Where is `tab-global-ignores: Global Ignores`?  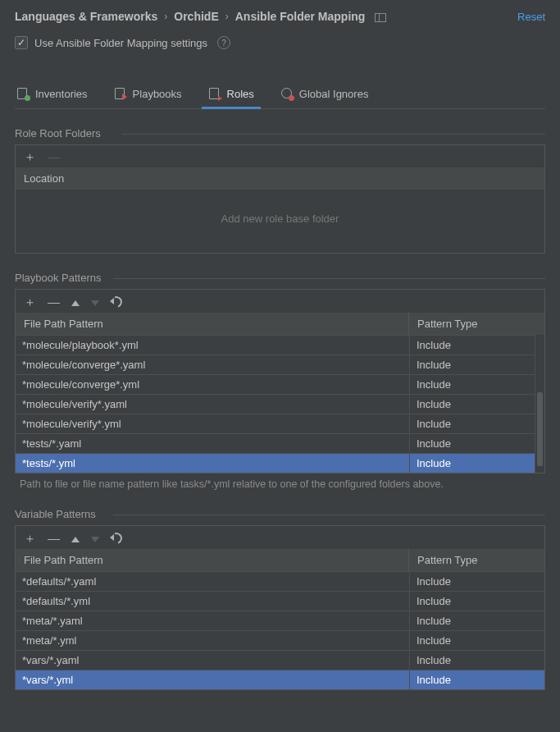
tab-global-ignores: Global Ignores is located at coordinates (325, 94).